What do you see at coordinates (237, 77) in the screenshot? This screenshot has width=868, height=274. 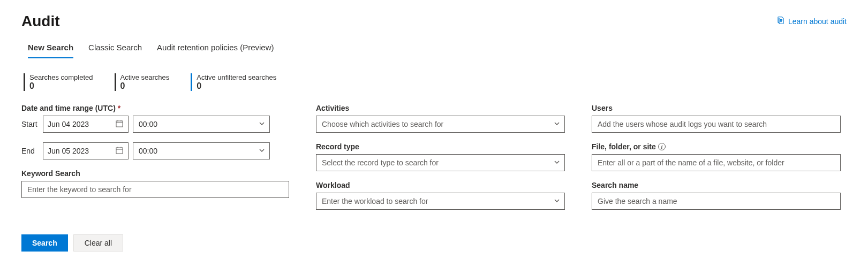 I see `stat-label: Active unfiltered searches` at bounding box center [237, 77].